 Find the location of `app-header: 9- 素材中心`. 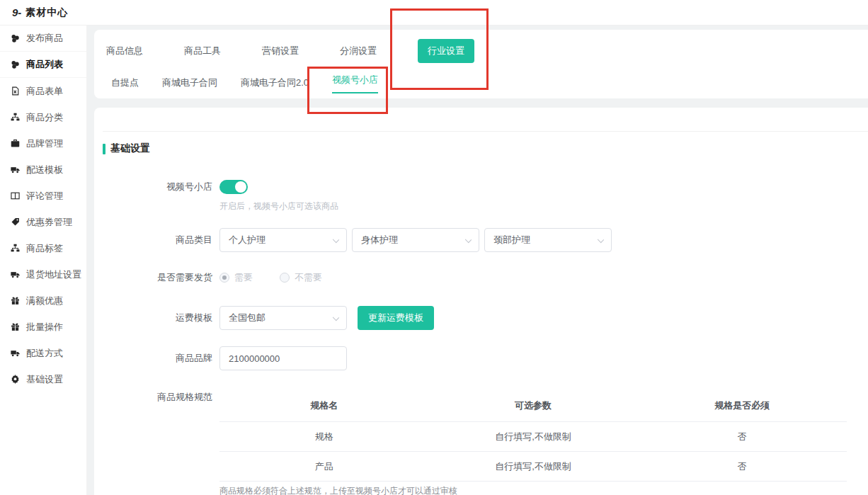

app-header: 9- 素材中心 is located at coordinates (434, 13).